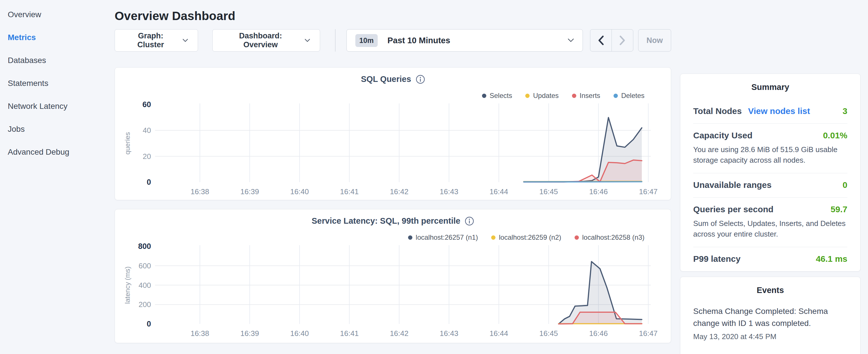  I want to click on legend-label: localhost:26259 (n2), so click(530, 237).